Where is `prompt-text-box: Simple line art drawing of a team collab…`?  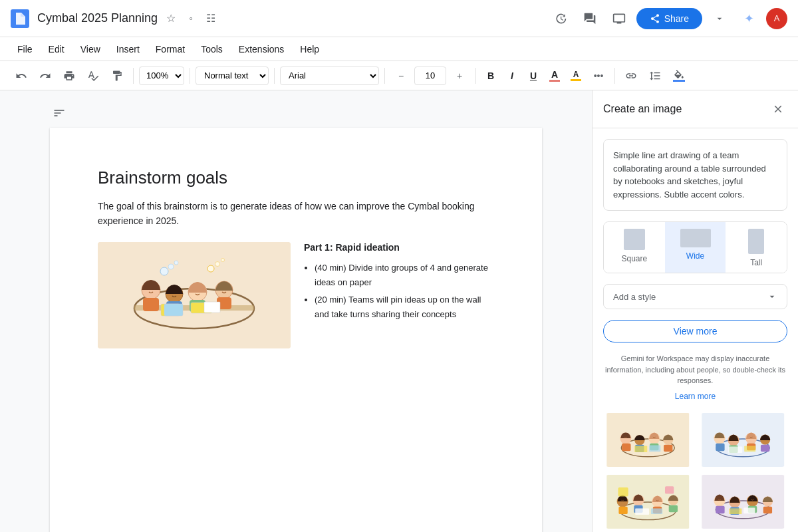 prompt-text-box: Simple line art drawing of a team collab… is located at coordinates (696, 175).